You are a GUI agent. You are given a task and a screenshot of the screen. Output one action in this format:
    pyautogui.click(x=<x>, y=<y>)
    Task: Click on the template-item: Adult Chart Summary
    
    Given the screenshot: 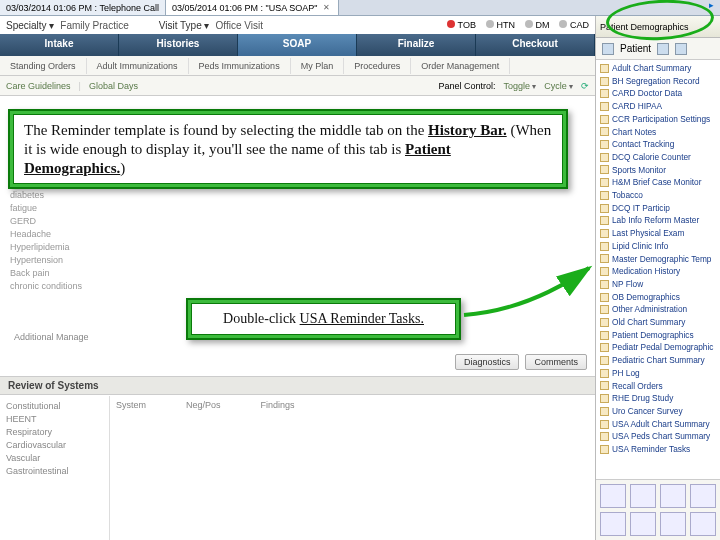 What is the action you would take?
    pyautogui.click(x=658, y=68)
    